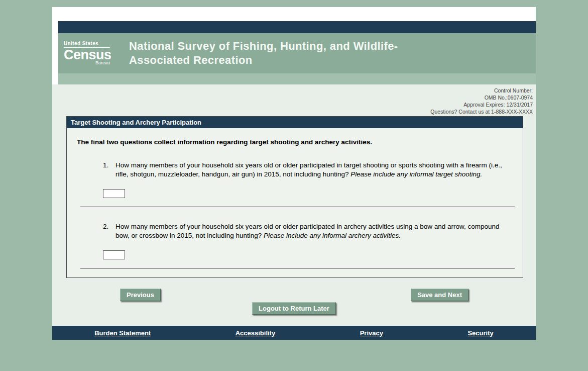 The image size is (588, 371). I want to click on top-white-strip, so click(294, 14).